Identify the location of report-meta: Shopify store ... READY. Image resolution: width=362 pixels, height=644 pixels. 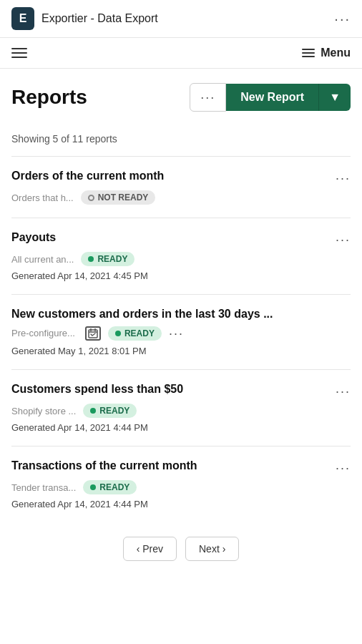
(181, 411).